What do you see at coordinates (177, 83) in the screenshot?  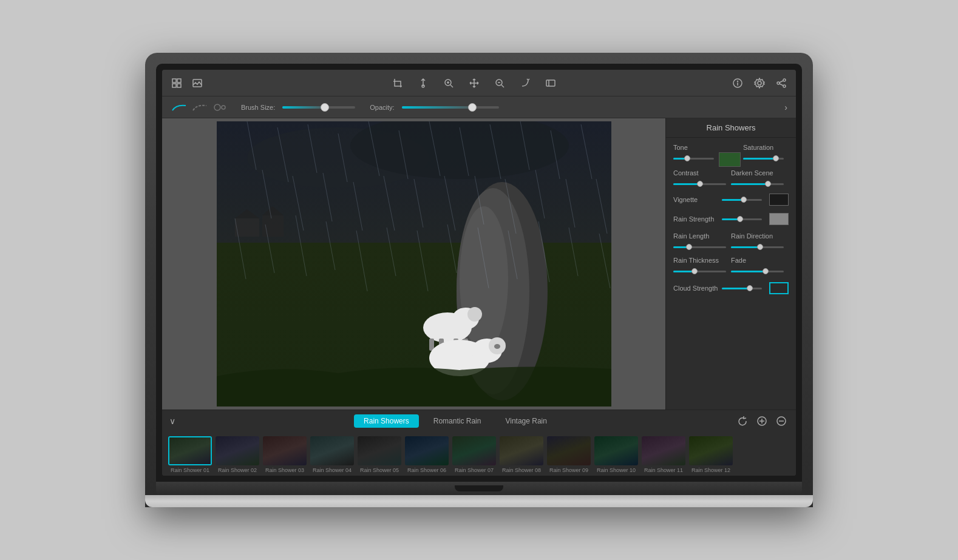 I see `grid-icon` at bounding box center [177, 83].